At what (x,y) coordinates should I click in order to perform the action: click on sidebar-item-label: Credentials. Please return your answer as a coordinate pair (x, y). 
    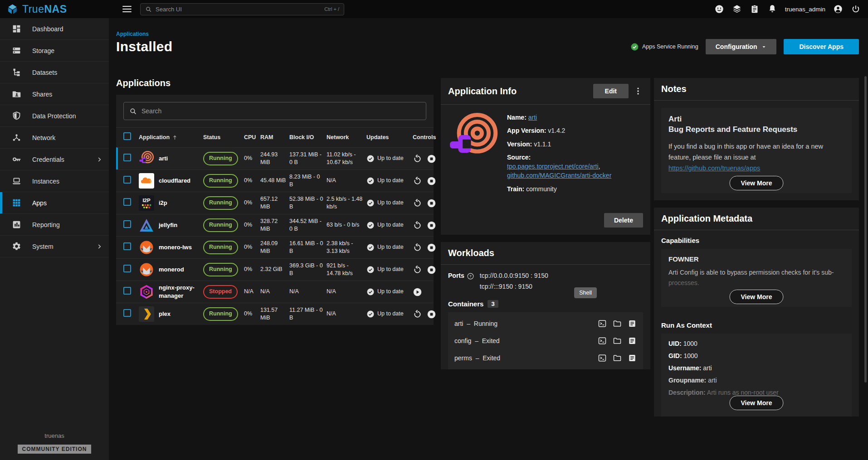
    Looking at the image, I should click on (48, 160).